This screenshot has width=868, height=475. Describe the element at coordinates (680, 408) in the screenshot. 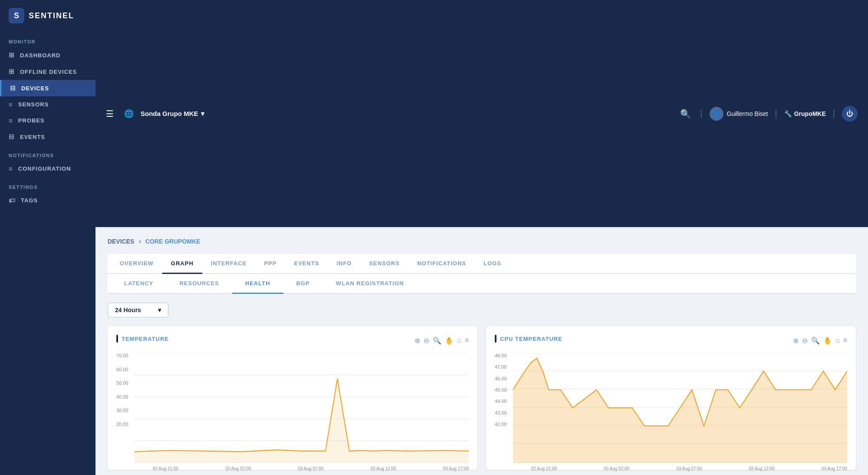

I see `chart-plot-cpu: 02 Aug 21:00 03 Aug 02:00 03 Aug 07:00 0…` at that location.